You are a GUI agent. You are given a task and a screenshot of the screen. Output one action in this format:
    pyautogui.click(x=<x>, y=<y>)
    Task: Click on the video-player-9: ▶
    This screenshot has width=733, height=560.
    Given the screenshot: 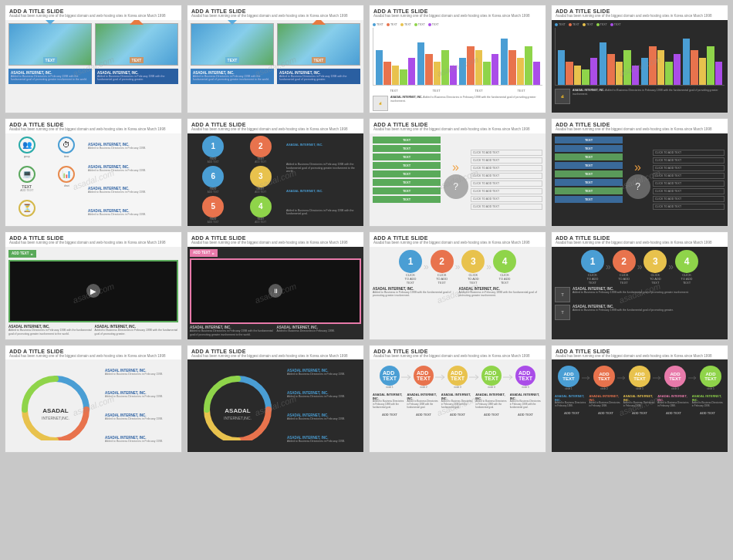 What is the action you would take?
    pyautogui.click(x=93, y=292)
    